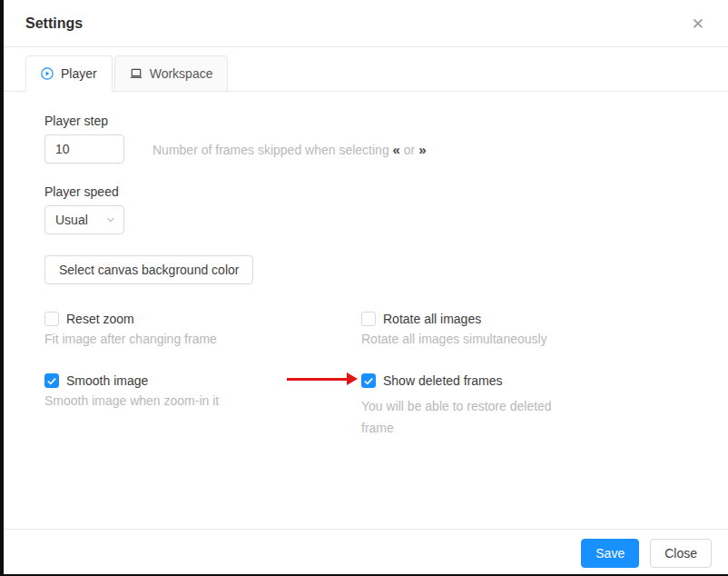  I want to click on canvas-background-button: Select canvas background color, so click(149, 270).